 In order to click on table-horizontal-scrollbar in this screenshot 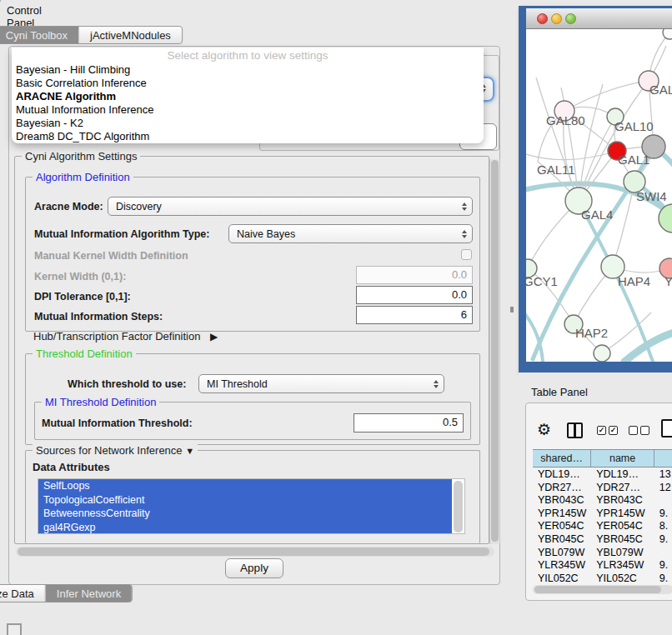, I will do `click(602, 590)`.